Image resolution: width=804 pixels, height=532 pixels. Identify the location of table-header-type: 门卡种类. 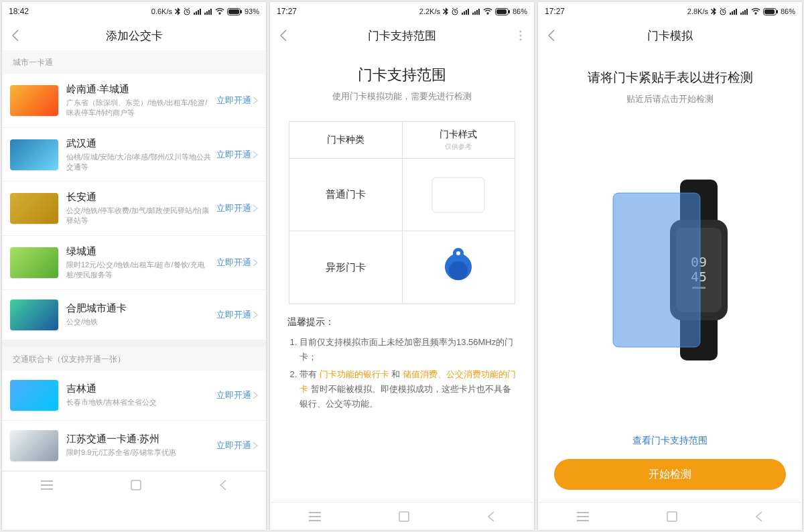
(346, 140).